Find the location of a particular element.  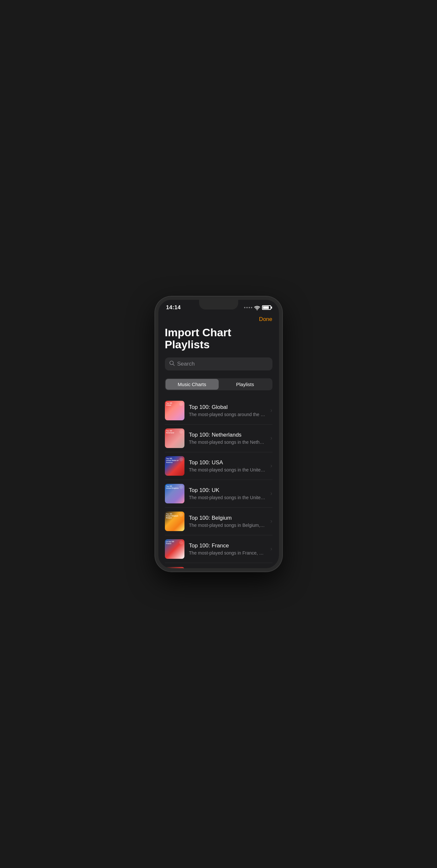

list-item: Top 100Nederland Top 100: Netherlands Th… is located at coordinates (219, 438).